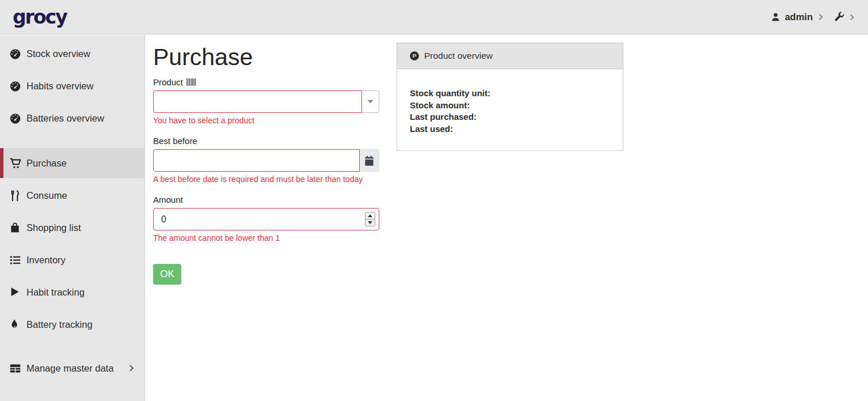  Describe the element at coordinates (73, 118) in the screenshot. I see `sidebar-item-batteries-overview: Batteries overview` at that location.